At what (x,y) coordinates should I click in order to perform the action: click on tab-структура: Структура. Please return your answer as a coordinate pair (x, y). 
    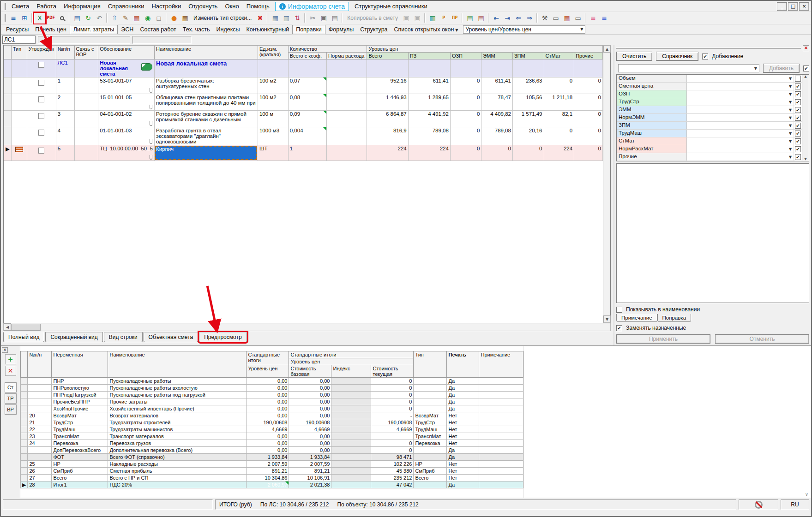
    Looking at the image, I should click on (374, 30).